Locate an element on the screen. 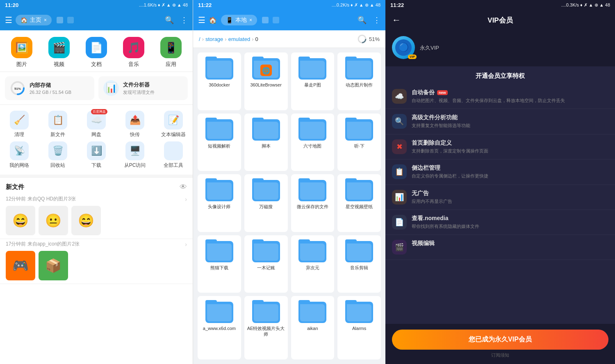 The image size is (615, 364). folder-name-f8: 听·下 is located at coordinates (359, 146).